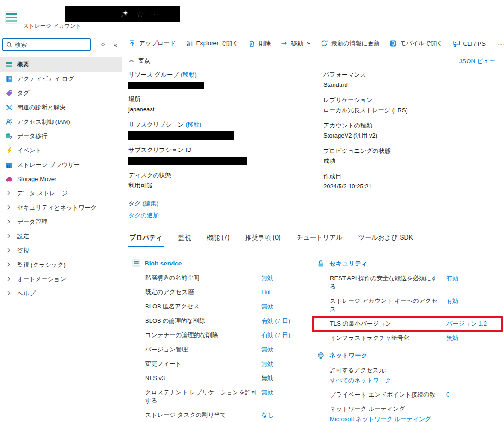 Image resolution: width=504 pixels, height=422 pixels. Describe the element at coordinates (51, 44) in the screenshot. I see `search-input` at that location.